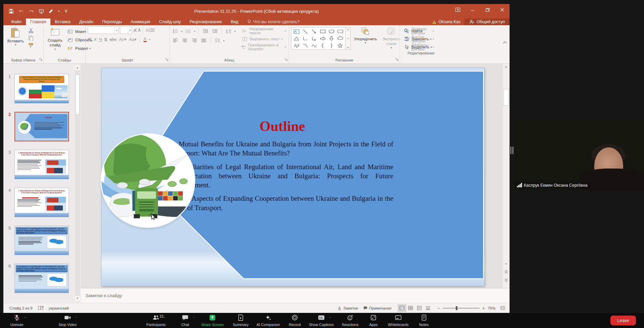  Describe the element at coordinates (90, 40) in the screenshot. I see `bold-button: Ж` at that location.